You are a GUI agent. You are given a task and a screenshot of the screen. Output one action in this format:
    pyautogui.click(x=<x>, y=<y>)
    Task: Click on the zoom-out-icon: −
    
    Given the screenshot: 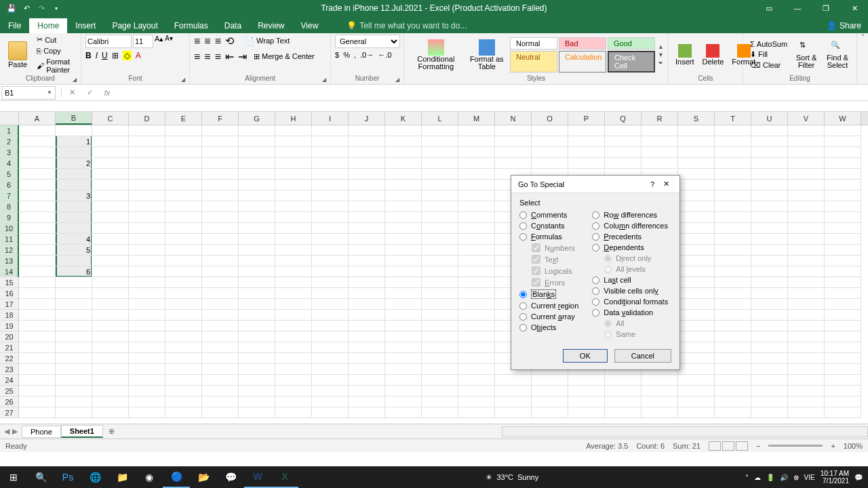 What is the action you would take?
    pyautogui.click(x=758, y=446)
    